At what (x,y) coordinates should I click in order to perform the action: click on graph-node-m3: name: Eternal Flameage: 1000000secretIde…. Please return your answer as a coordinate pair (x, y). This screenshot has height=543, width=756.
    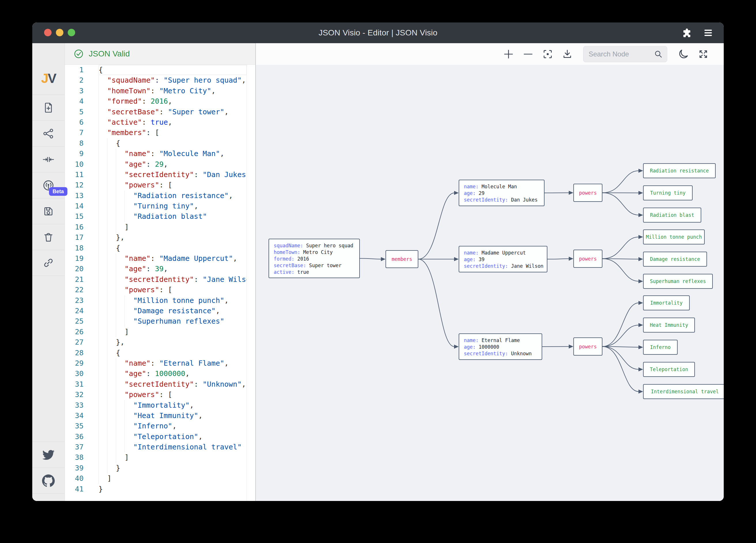
    Looking at the image, I should click on (501, 346).